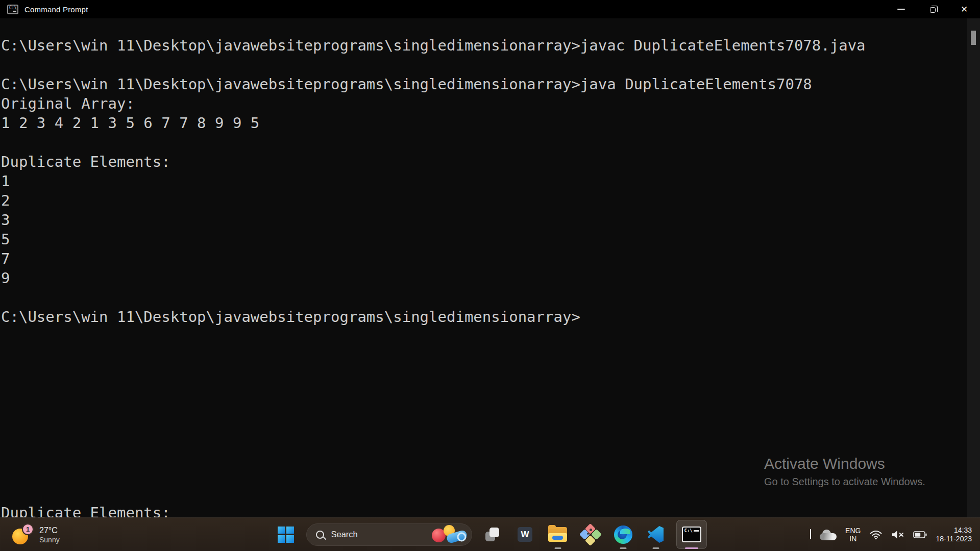 This screenshot has width=980, height=551. I want to click on word-icon: W, so click(525, 535).